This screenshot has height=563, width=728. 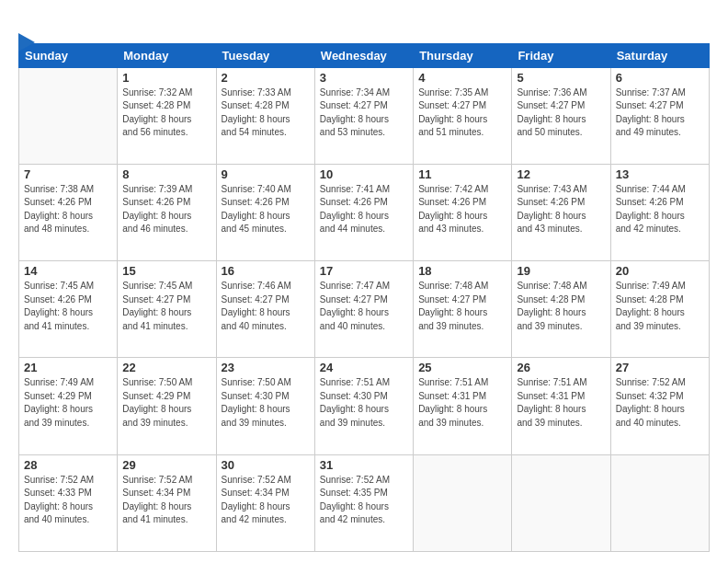 I want to click on day-info: Sunrise: 7:49 AMSunset: 4:29 PMDaylight:…, so click(x=68, y=403).